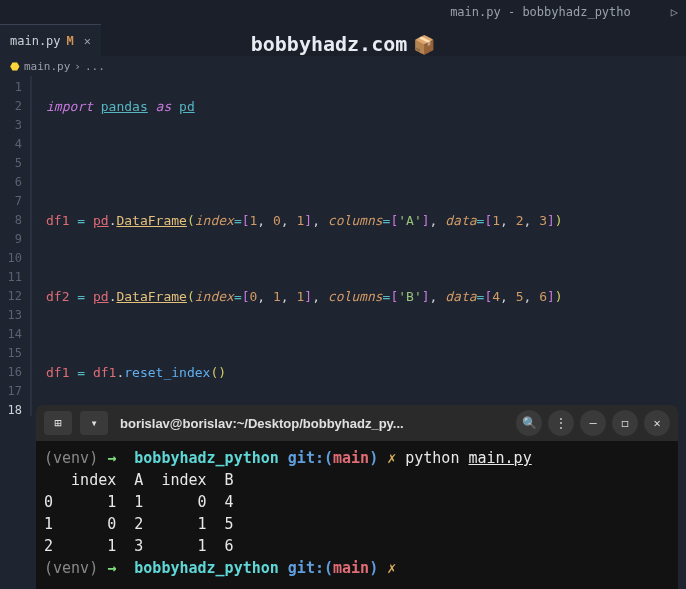 This screenshot has width=686, height=589. What do you see at coordinates (674, 12) in the screenshot?
I see `play-icon: ▷` at bounding box center [674, 12].